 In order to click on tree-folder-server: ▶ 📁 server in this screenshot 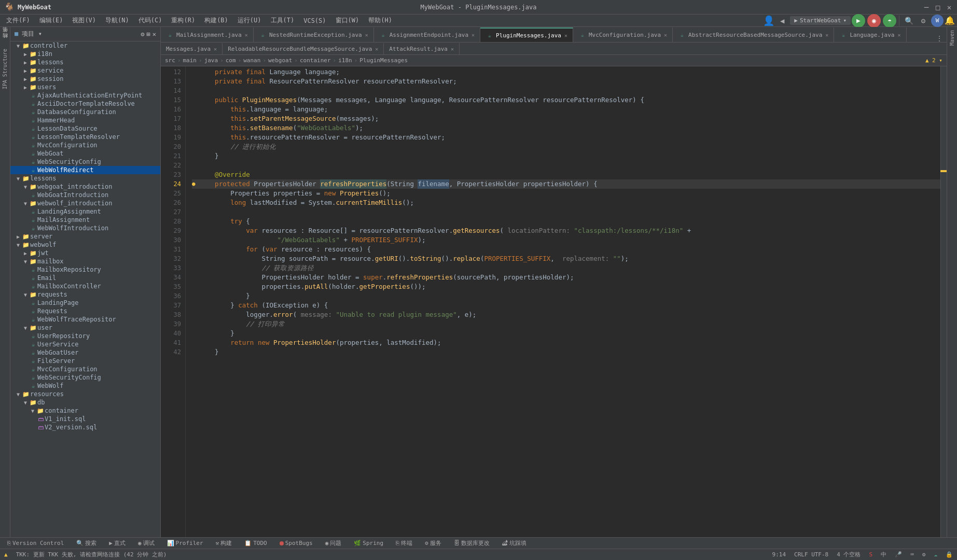, I will do `click(85, 236)`.